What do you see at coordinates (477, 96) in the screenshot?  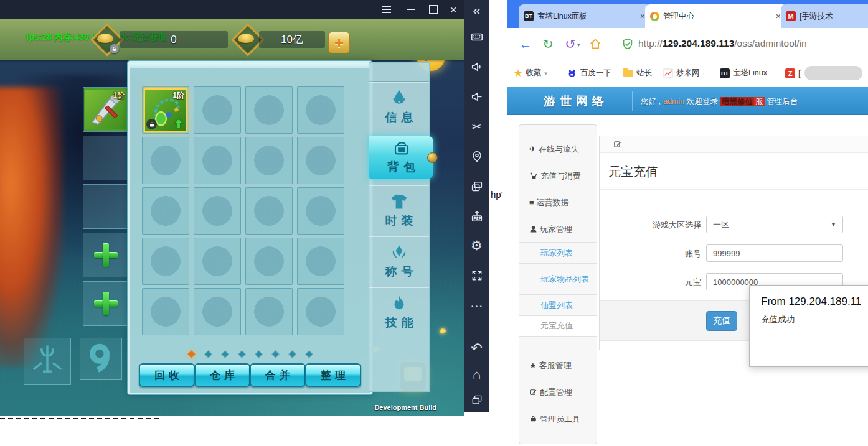 I see `volume-down-icon` at bounding box center [477, 96].